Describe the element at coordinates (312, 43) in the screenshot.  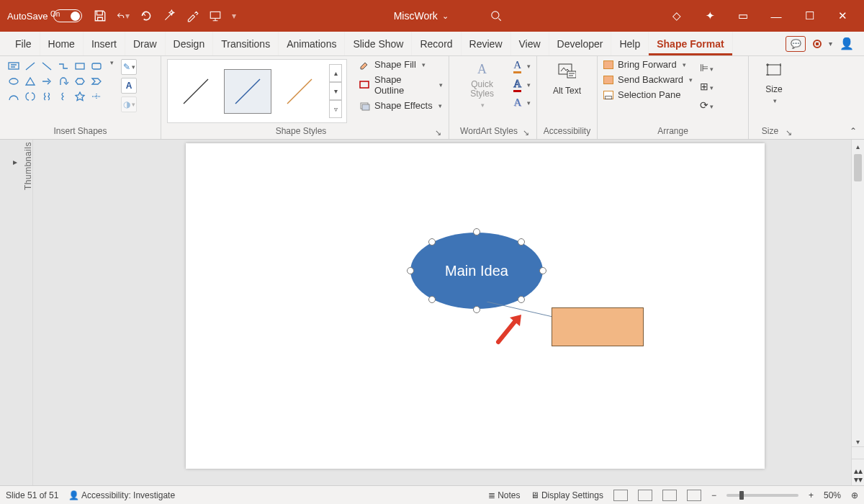
I see `tab-animations: Animations` at that location.